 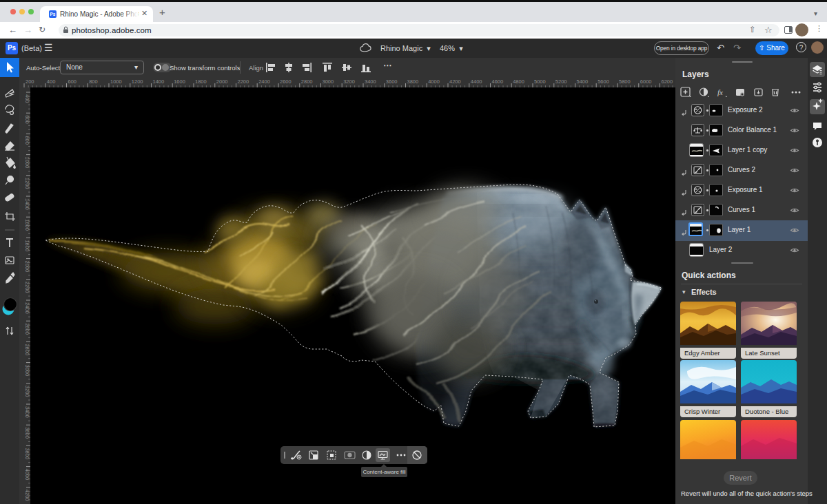 I want to click on svg-text: 2400, so click(x=265, y=81).